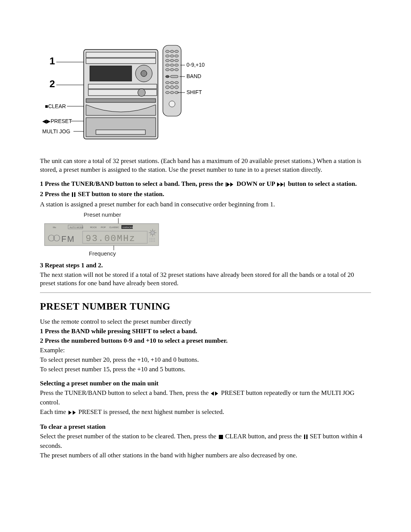 This screenshot has width=411, height=532. Describe the element at coordinates (206, 350) in the screenshot. I see `example-label: Example:` at that location.